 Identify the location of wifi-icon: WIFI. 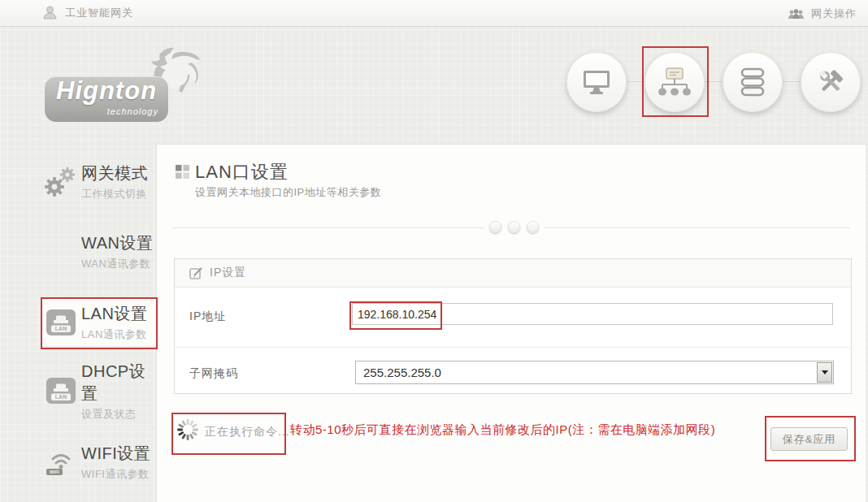
(61, 462).